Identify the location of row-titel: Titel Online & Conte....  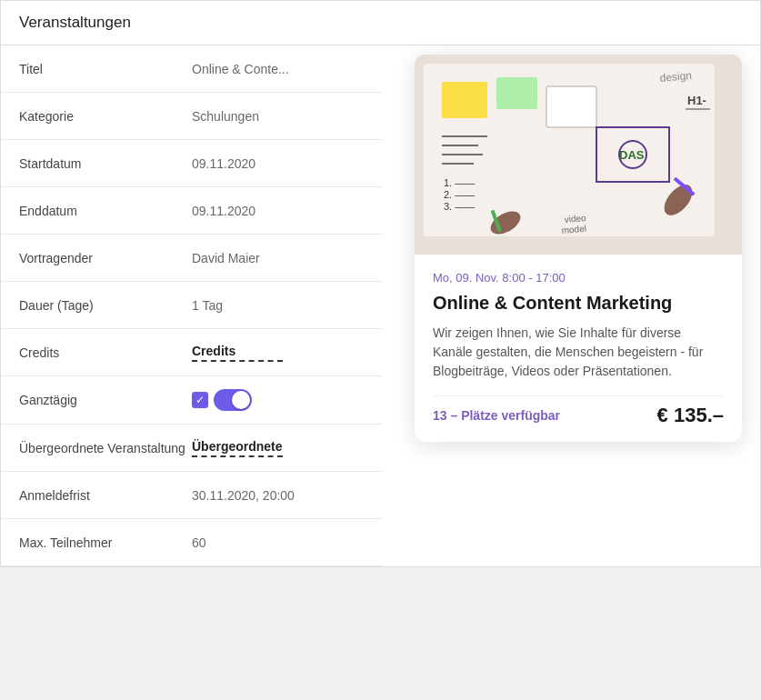
(192, 69).